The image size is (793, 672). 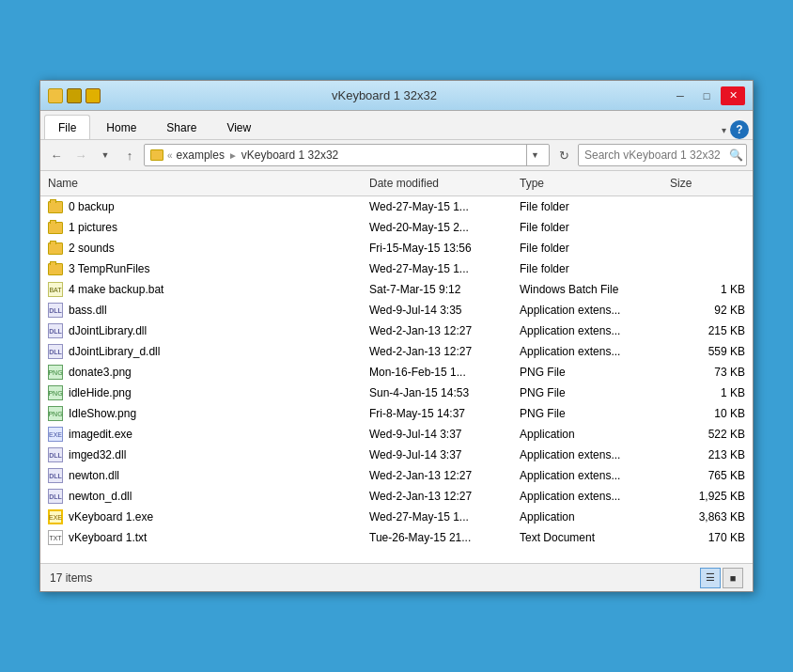 I want to click on title-bar: vKeyboard 1 32x32 ─ □ ✕, so click(x=396, y=96).